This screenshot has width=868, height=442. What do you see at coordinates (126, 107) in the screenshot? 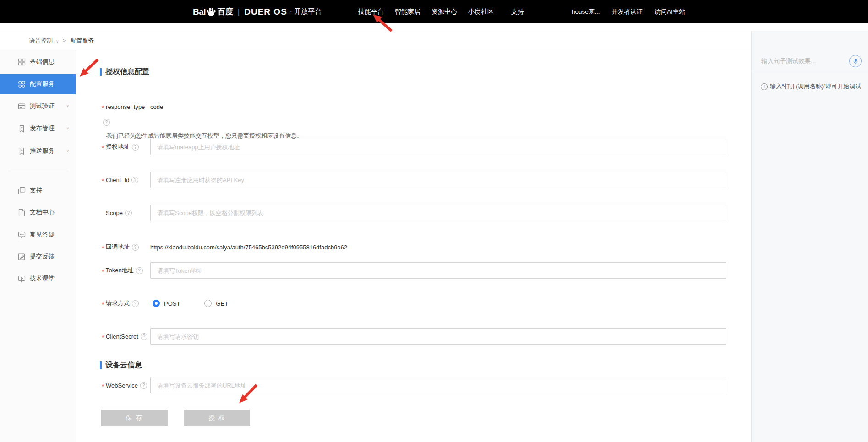
I see `field-label: * response_type` at bounding box center [126, 107].